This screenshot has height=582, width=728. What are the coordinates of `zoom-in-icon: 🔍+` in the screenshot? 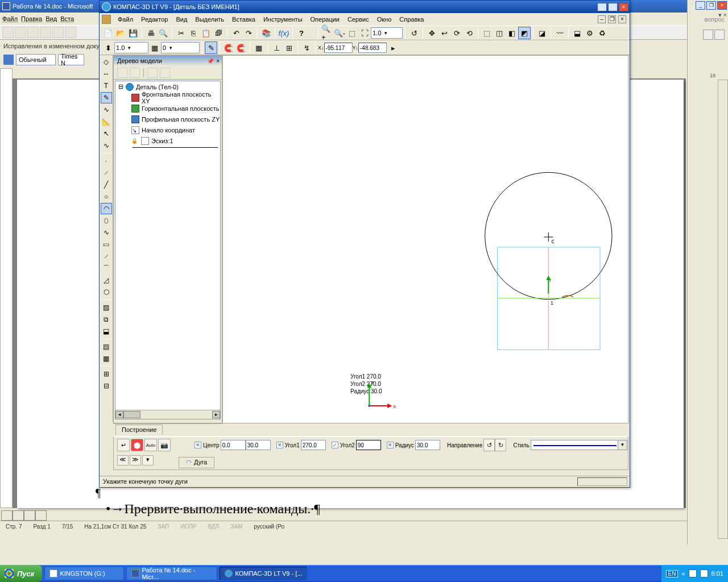 It's located at (327, 33).